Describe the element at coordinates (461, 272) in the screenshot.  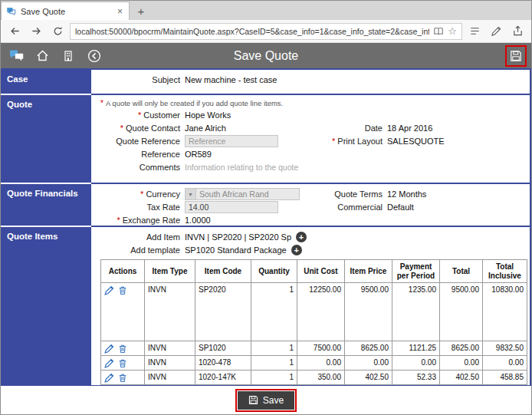
I see `header-total: Total` at that location.